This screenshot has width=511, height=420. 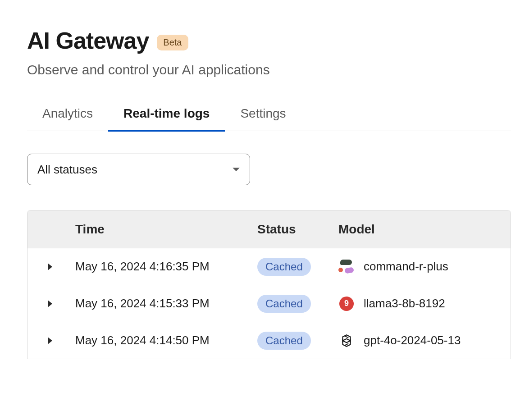 I want to click on page-subtitle: Observe and control your AI applications, so click(x=269, y=70).